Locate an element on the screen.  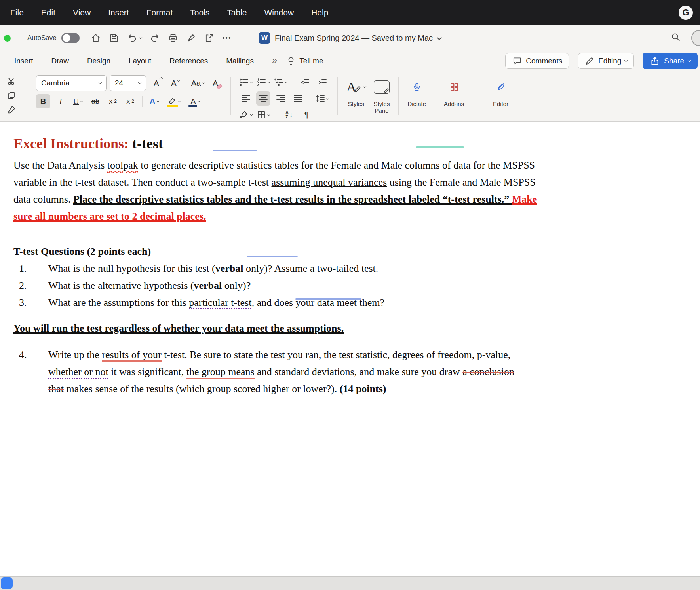
ink-annotation-teal is located at coordinates (440, 147).